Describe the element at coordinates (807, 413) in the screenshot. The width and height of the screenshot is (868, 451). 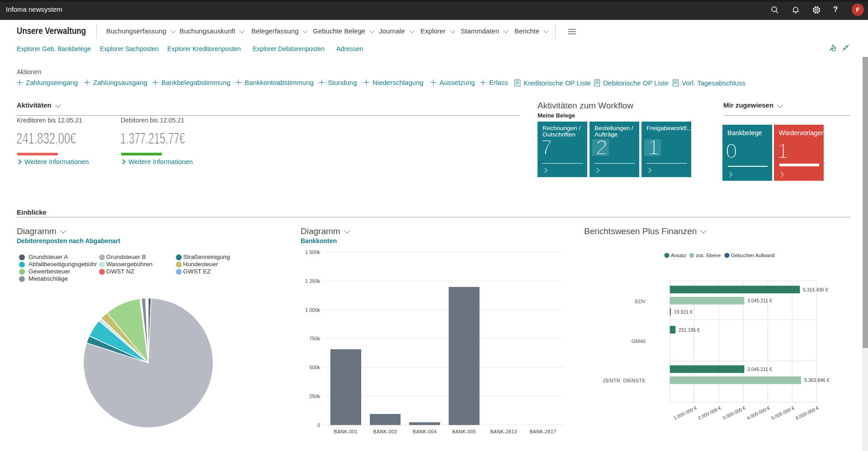
I see `svg-text: 6.000.000 €` at that location.